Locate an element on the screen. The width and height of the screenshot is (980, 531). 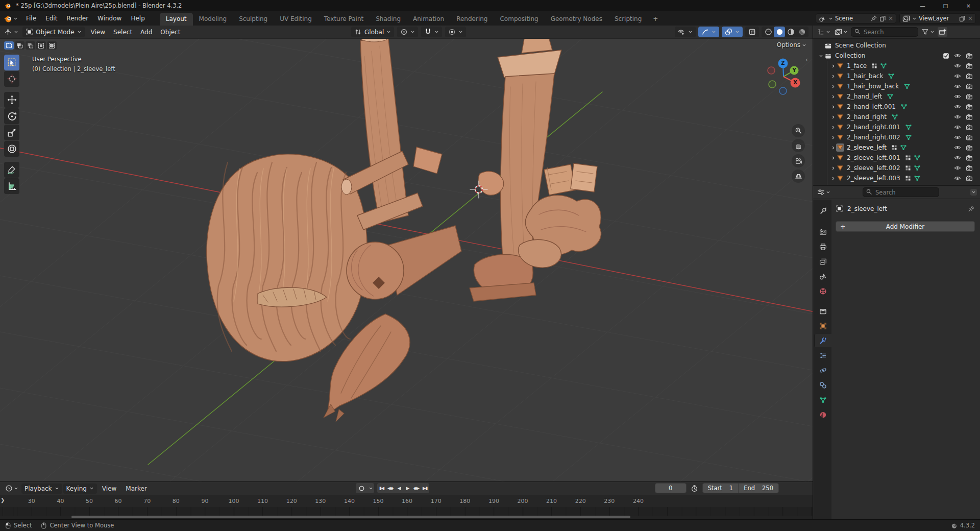
use-preview-range-button is located at coordinates (694, 488).